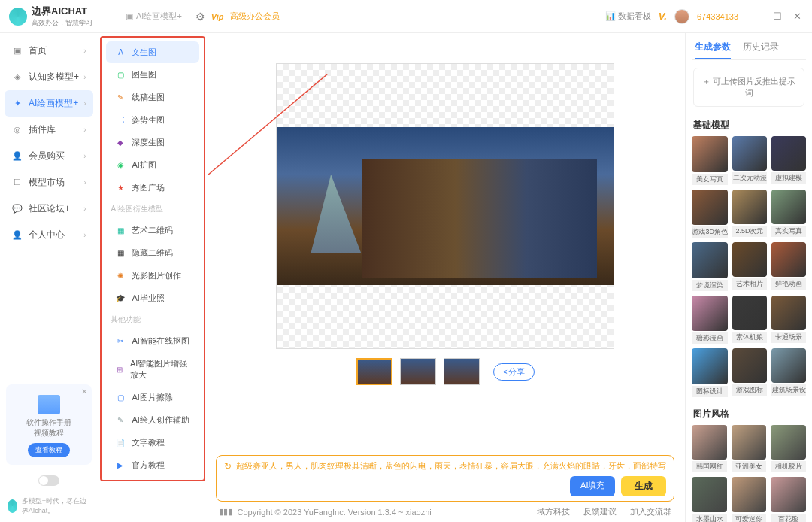 The height and width of the screenshot is (522, 812). I want to click on upload-reverse-prompt: ＋ 可上传图片反推出提示词, so click(749, 87).